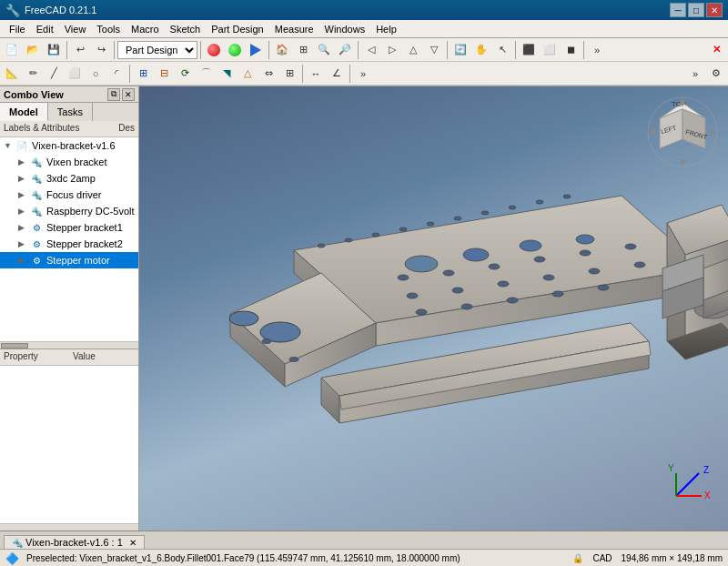 The height and width of the screenshot is (566, 728). What do you see at coordinates (96, 74) in the screenshot?
I see `circle-tool: ○` at bounding box center [96, 74].